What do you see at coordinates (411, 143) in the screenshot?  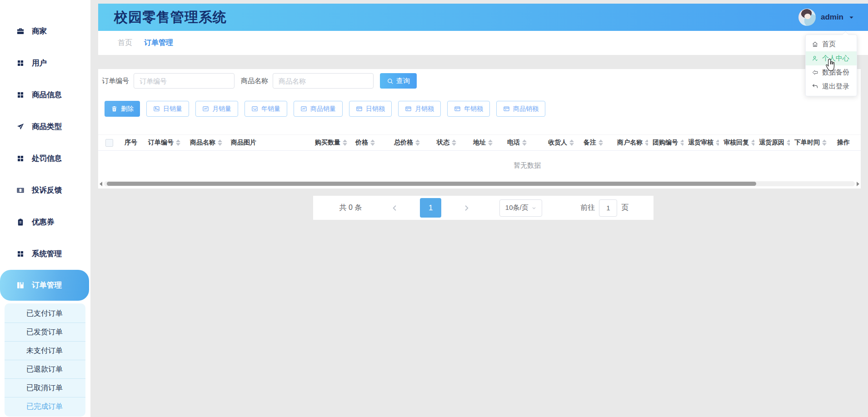 I see `column-total-price: 总价格` at bounding box center [411, 143].